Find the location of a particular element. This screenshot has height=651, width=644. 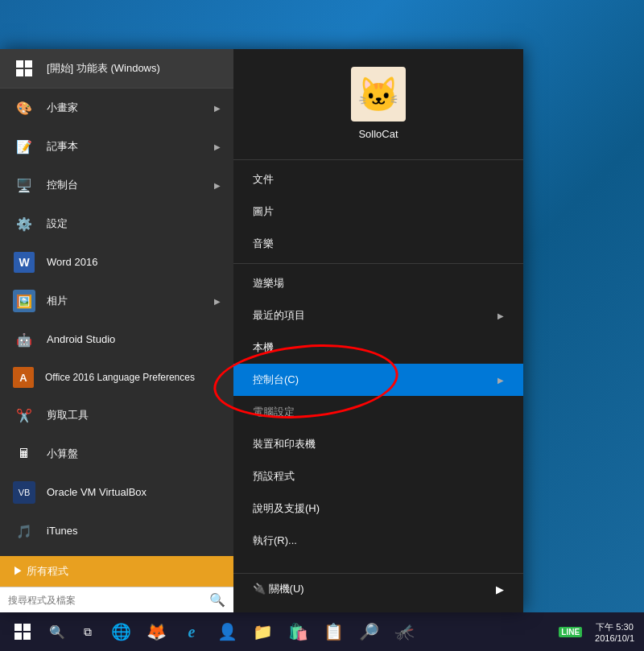

photos-label: 相片 is located at coordinates (125, 301).